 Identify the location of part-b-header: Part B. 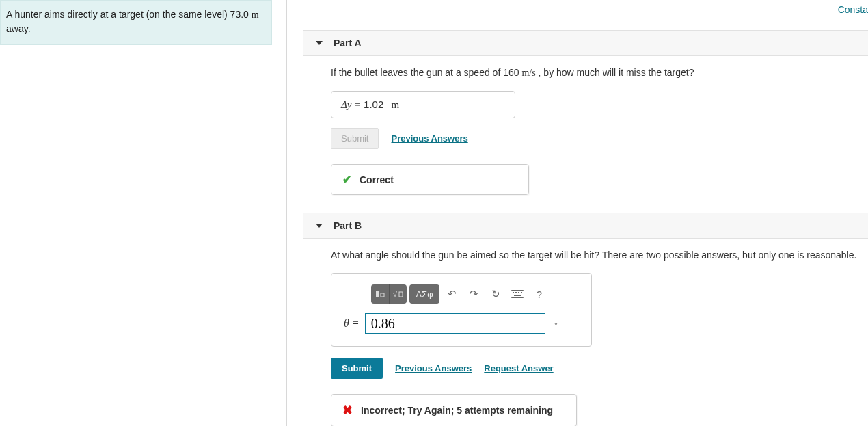
(586, 226).